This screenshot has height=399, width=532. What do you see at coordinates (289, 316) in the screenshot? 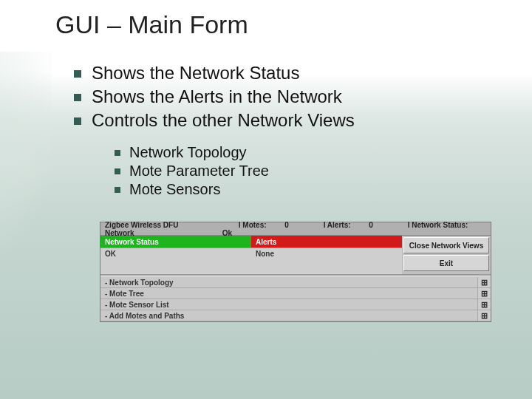
I see `section-label: - Add Motes and Paths` at bounding box center [289, 316].